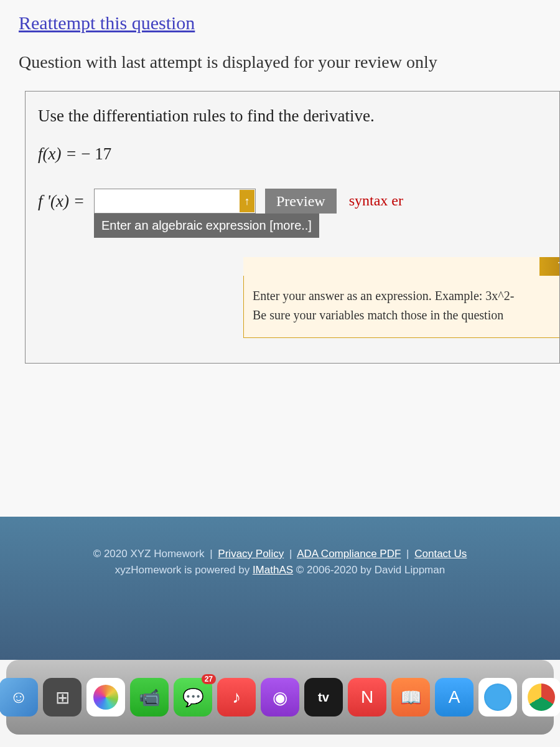 The image size is (560, 747). Describe the element at coordinates (498, 697) in the screenshot. I see `safari-icon` at that location.